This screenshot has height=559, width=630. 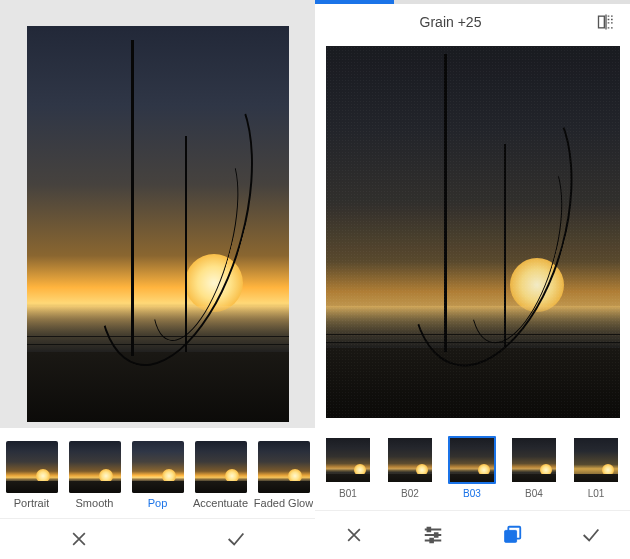 I want to click on filter-label: L01, so click(x=596, y=494).